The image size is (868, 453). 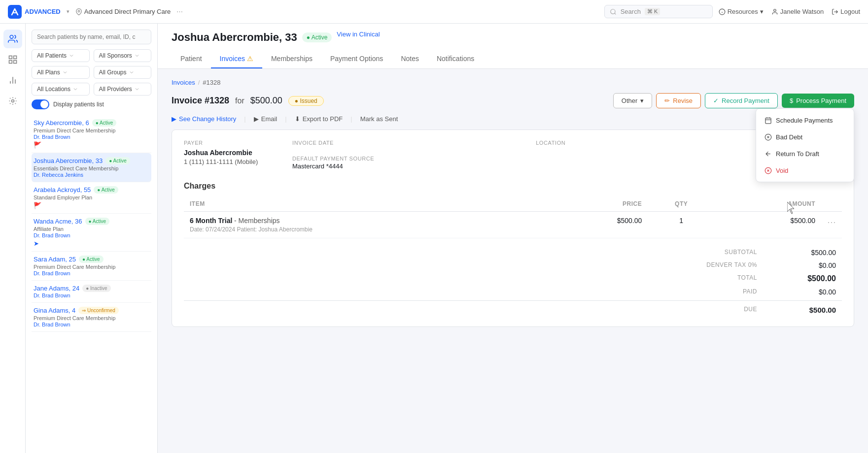 I want to click on process-payment-button: $ Process Payment, so click(x=818, y=100).